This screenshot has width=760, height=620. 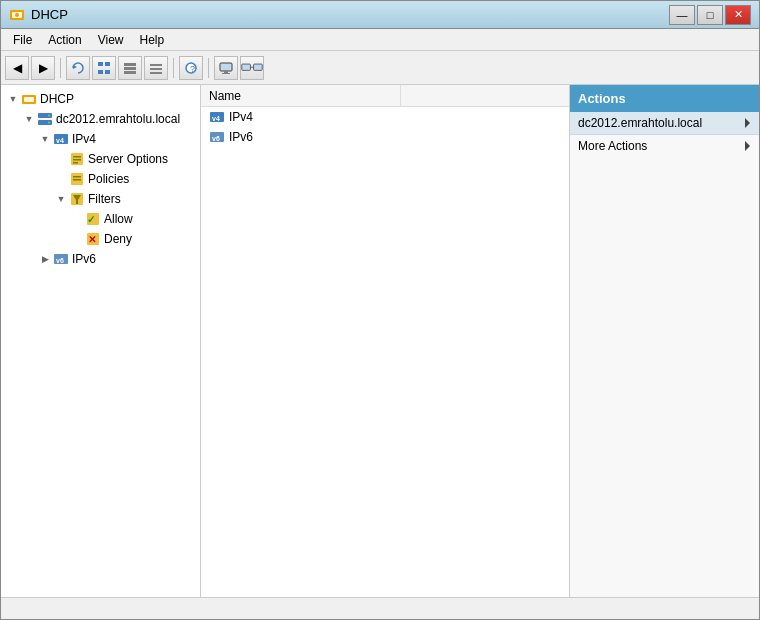 I want to click on tree-label-filters: Filters, so click(x=104, y=199).